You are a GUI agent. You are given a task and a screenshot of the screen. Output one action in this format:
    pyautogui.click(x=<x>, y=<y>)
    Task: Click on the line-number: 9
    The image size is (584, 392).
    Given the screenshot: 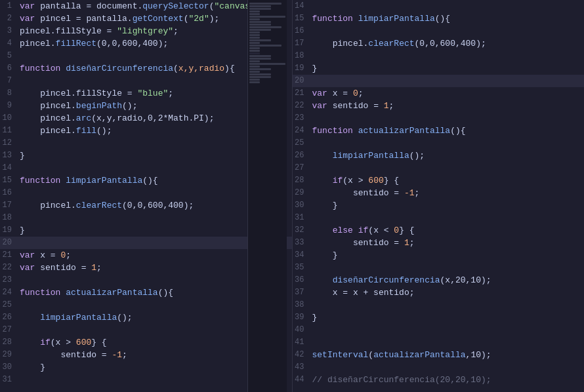 What is the action you would take?
    pyautogui.click(x=10, y=106)
    